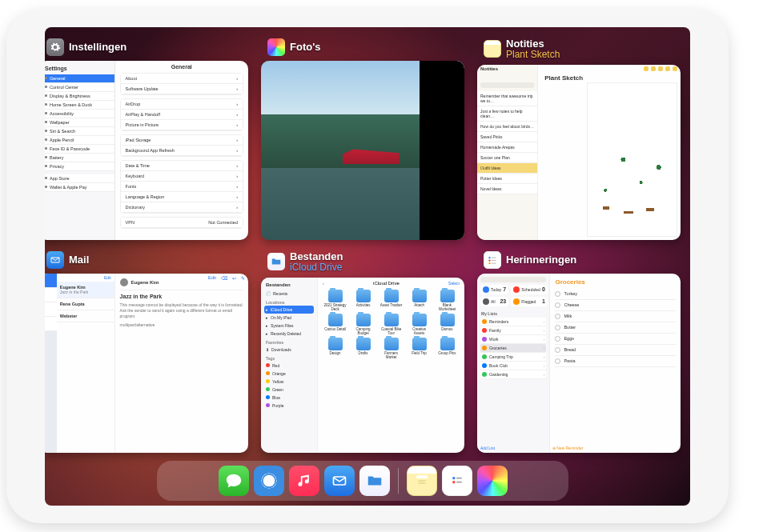 The width and height of the screenshot is (767, 532). What do you see at coordinates (447, 325) in the screenshot?
I see `files-folder: Demos` at bounding box center [447, 325].